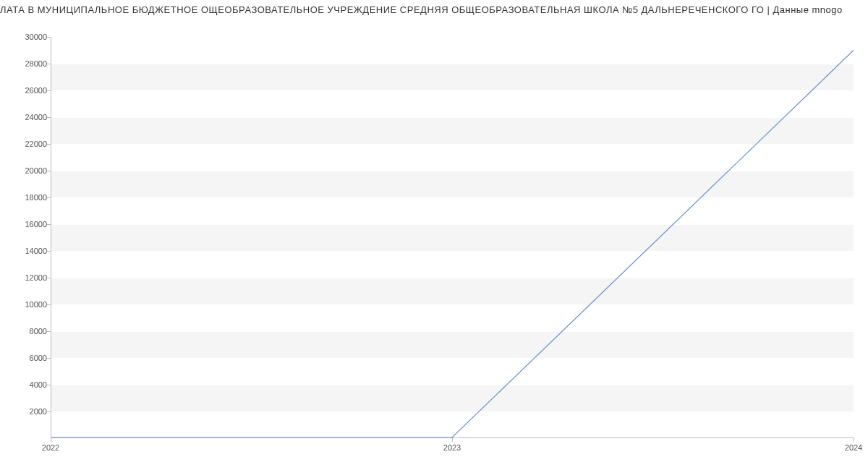 The height and width of the screenshot is (470, 868). What do you see at coordinates (25, 90) in the screenshot?
I see `y-tick-label: 26000` at bounding box center [25, 90].